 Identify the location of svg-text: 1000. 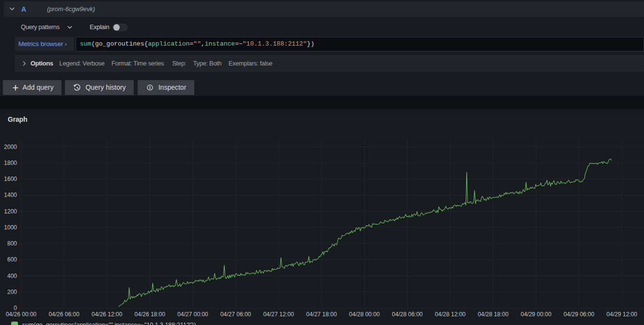
(11, 228).